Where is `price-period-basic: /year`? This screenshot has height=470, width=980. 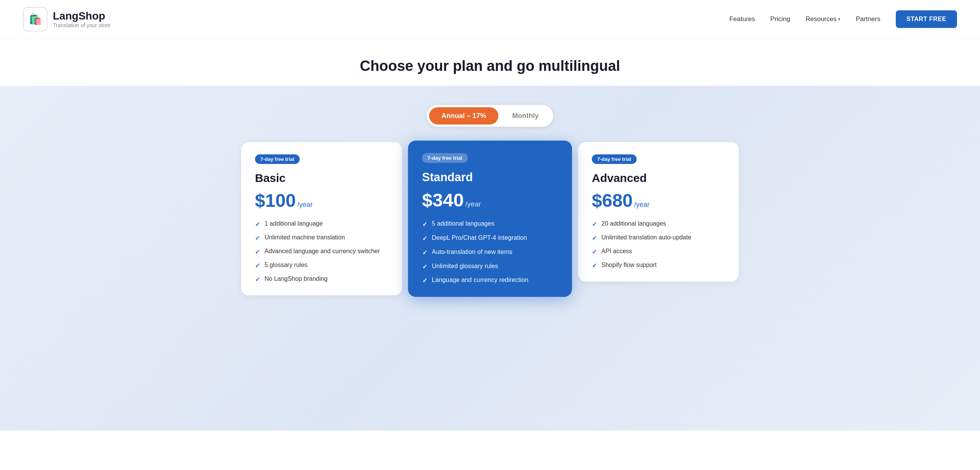
price-period-basic: /year is located at coordinates (305, 205).